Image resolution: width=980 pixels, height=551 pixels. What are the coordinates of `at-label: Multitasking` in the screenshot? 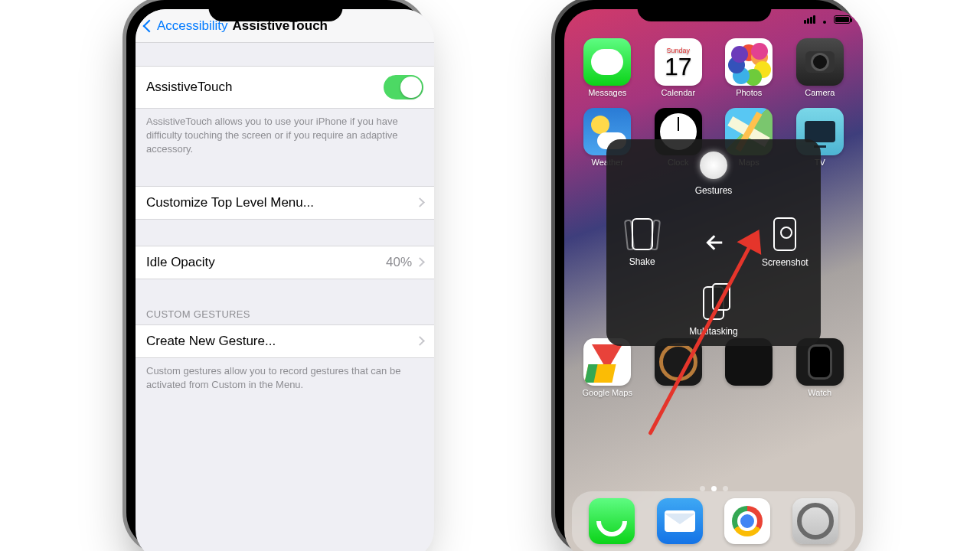 It's located at (714, 331).